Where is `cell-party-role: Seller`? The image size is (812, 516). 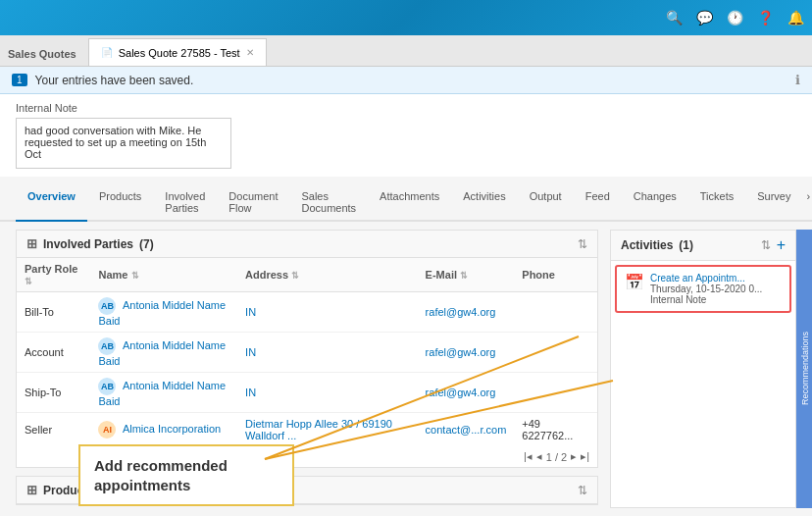
cell-party-role: Seller is located at coordinates (53, 430).